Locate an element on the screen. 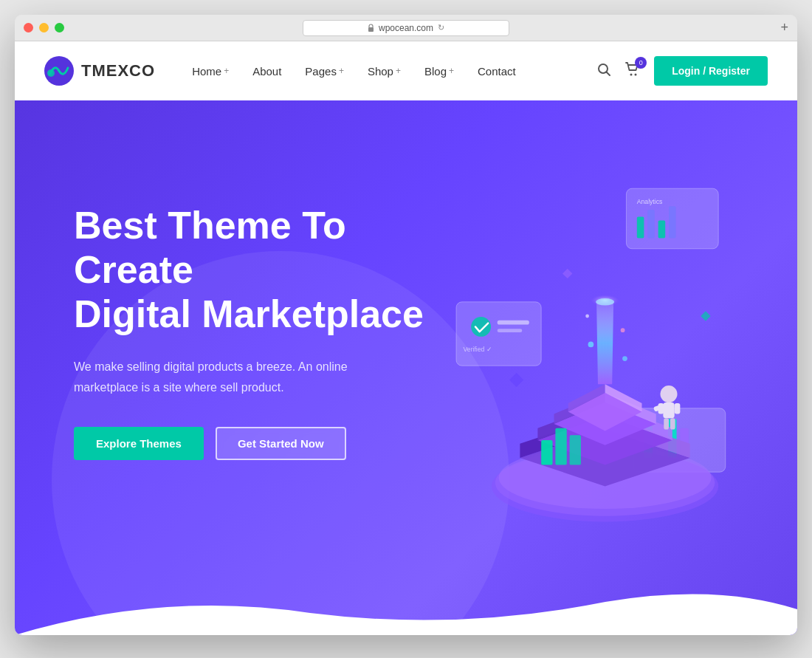 This screenshot has height=658, width=812. hero-buttons: Explore Themes Get Started Now is located at coordinates (266, 443).